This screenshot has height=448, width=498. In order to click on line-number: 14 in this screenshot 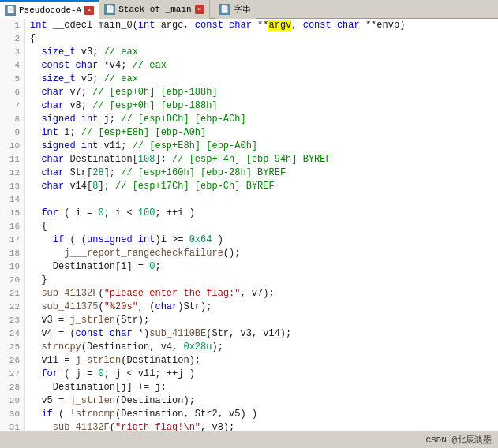, I will do `click(13, 200)`.